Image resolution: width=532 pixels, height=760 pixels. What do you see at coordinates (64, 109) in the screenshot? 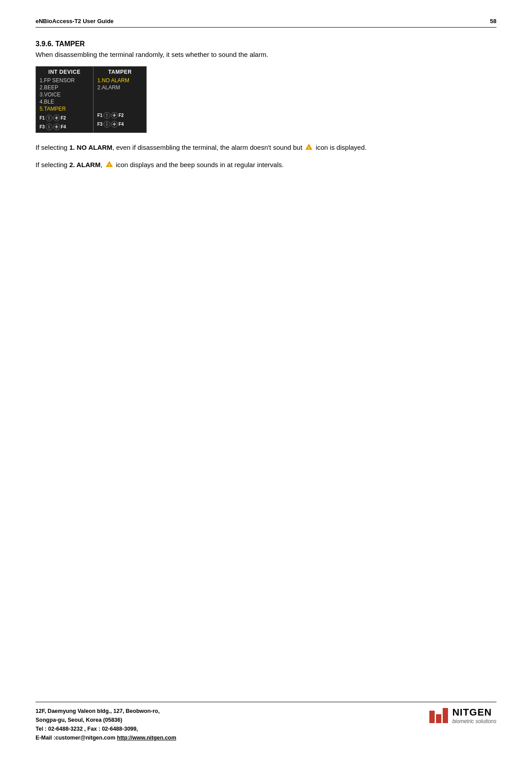
I see `left-menu-item-5: 5.TAMPER` at bounding box center [64, 109].